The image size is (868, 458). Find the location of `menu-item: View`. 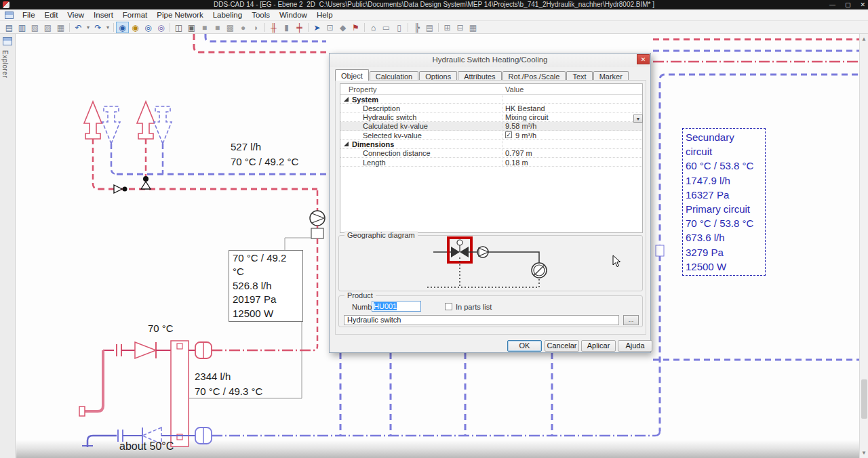

menu-item: View is located at coordinates (76, 15).